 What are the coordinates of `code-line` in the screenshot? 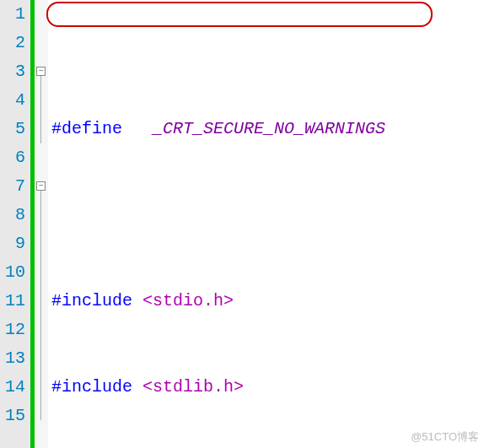 It's located at (268, 215).